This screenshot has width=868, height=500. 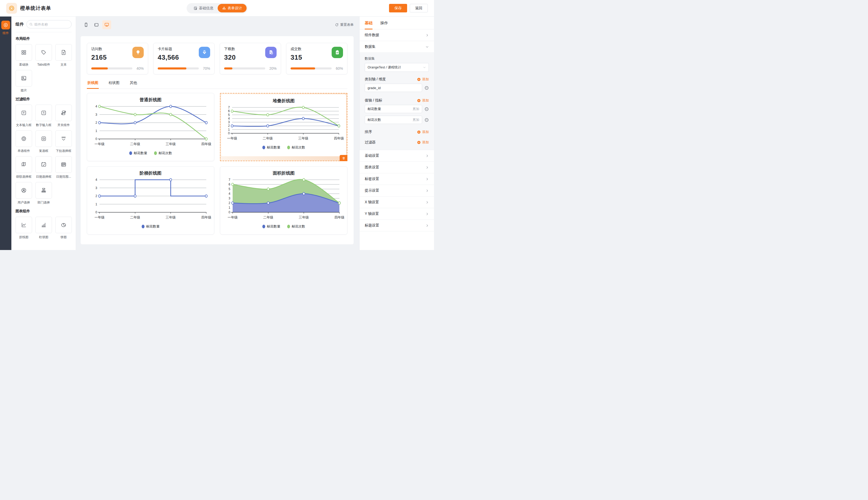 I want to click on calendar-check-icon, so click(x=44, y=164).